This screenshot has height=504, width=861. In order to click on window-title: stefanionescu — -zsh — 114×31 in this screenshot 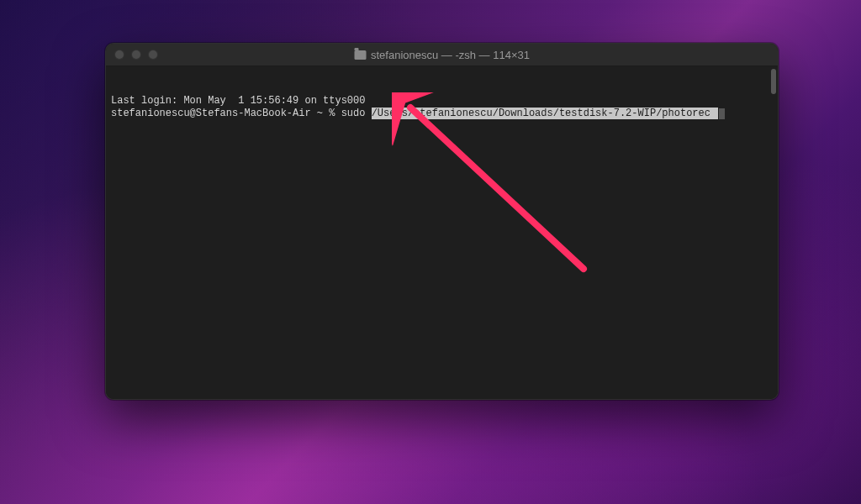, I will do `click(451, 55)`.